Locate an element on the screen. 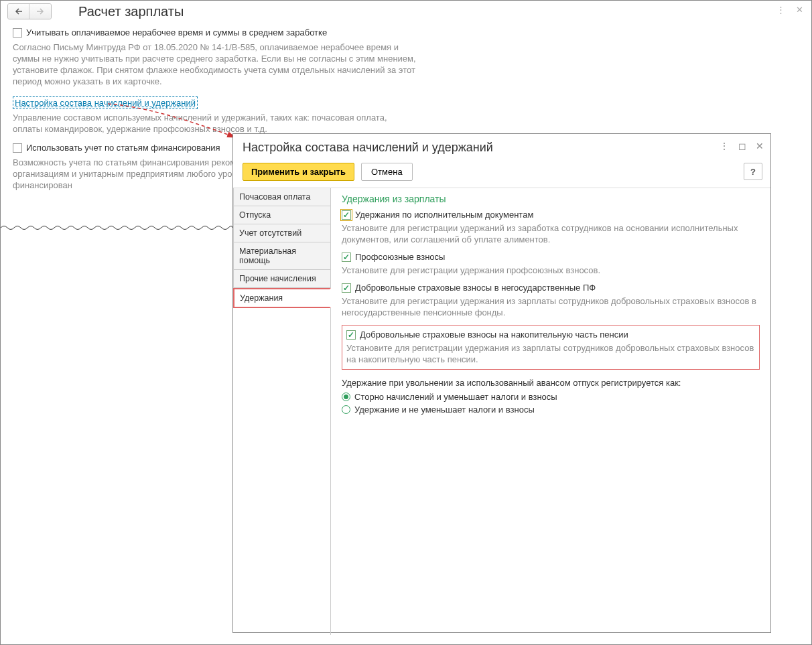  option-label: Удержания по исполнительным документам is located at coordinates (444, 214).